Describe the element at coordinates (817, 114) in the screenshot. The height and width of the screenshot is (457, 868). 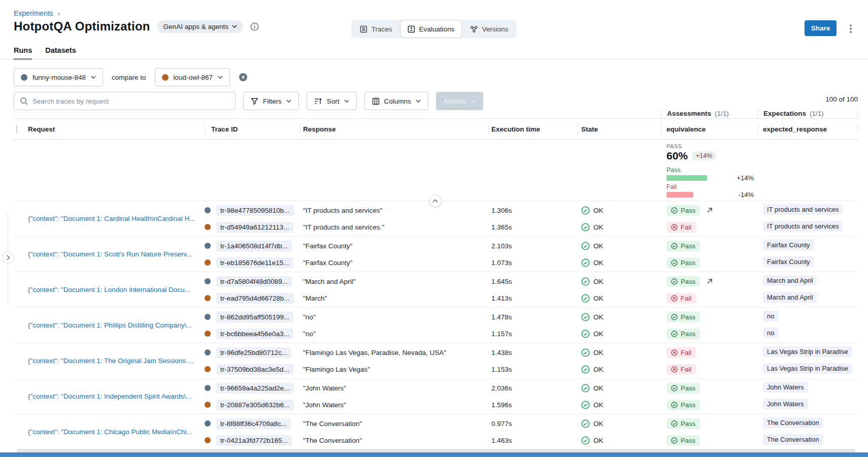
I see `expectations-count: (1/1)` at that location.